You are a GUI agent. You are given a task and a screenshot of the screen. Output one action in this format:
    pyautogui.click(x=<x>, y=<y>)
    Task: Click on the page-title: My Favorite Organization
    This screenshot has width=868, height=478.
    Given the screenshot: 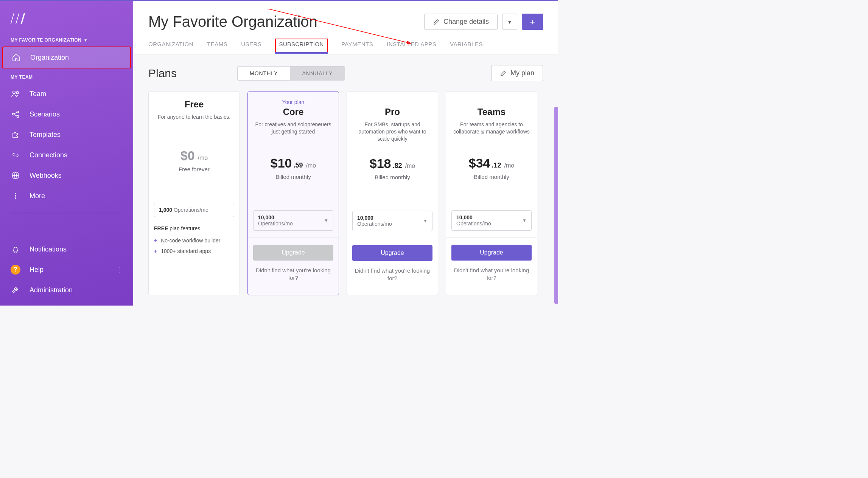 What is the action you would take?
    pyautogui.click(x=233, y=22)
    